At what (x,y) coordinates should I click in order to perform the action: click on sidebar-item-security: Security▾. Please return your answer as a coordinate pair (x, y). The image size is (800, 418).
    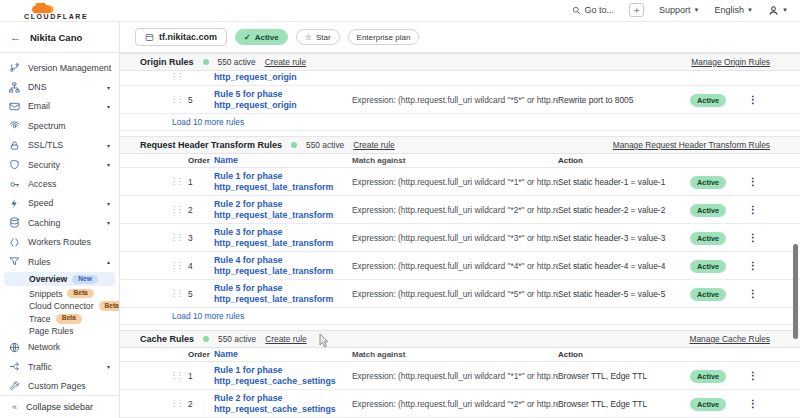
    Looking at the image, I should click on (60, 164).